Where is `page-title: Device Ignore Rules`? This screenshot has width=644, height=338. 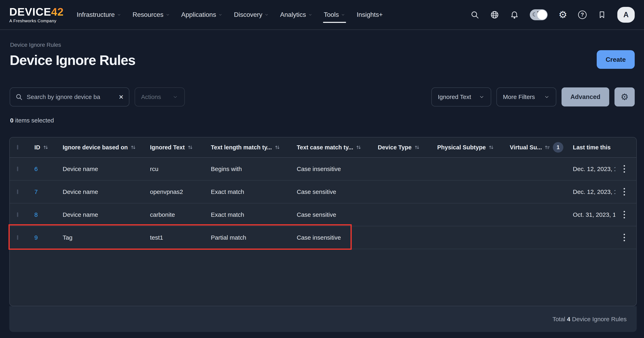 page-title: Device Ignore Rules is located at coordinates (72, 60).